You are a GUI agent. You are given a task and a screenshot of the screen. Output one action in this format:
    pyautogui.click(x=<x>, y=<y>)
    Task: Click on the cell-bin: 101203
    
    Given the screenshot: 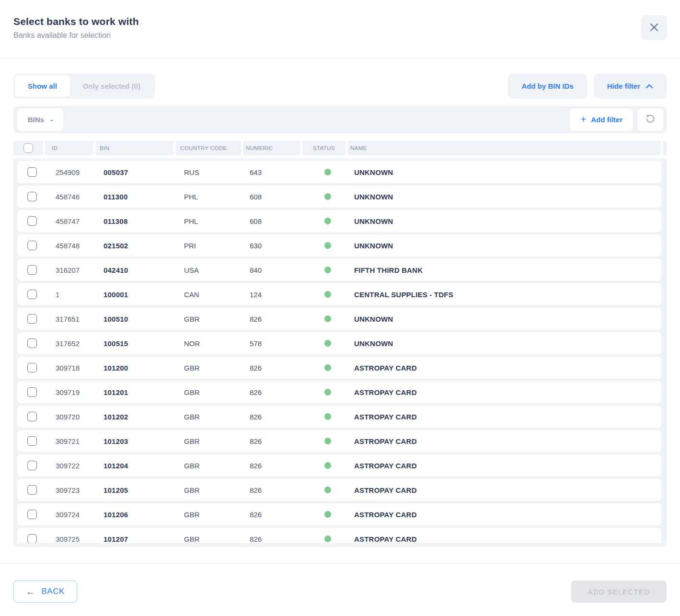 What is the action you would take?
    pyautogui.click(x=138, y=441)
    